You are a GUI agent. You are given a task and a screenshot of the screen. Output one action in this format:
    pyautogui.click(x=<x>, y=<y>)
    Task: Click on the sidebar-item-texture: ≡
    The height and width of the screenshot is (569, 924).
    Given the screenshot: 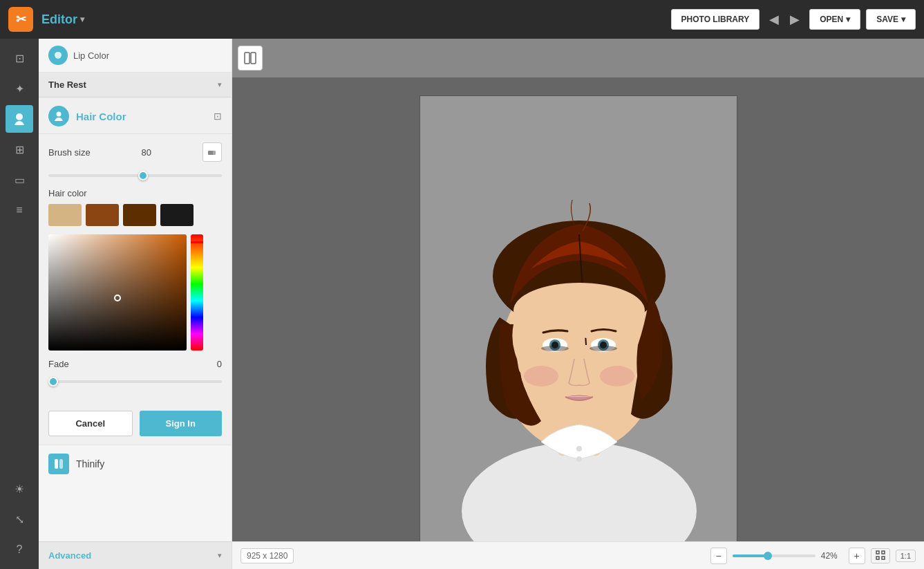 What is the action you would take?
    pyautogui.click(x=19, y=210)
    